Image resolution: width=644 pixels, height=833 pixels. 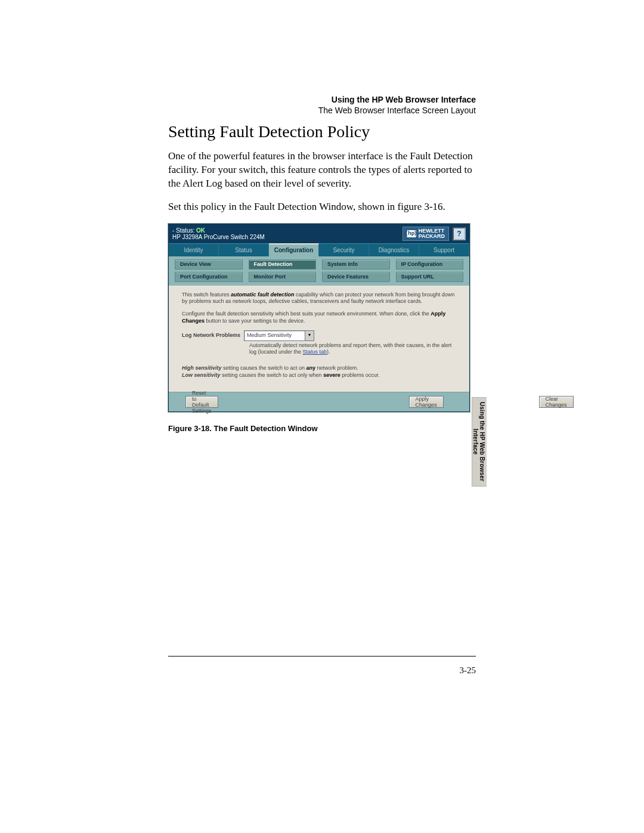 What do you see at coordinates (479, 442) in the screenshot?
I see `thumb-tab: Using the HP Web Browser Interface` at bounding box center [479, 442].